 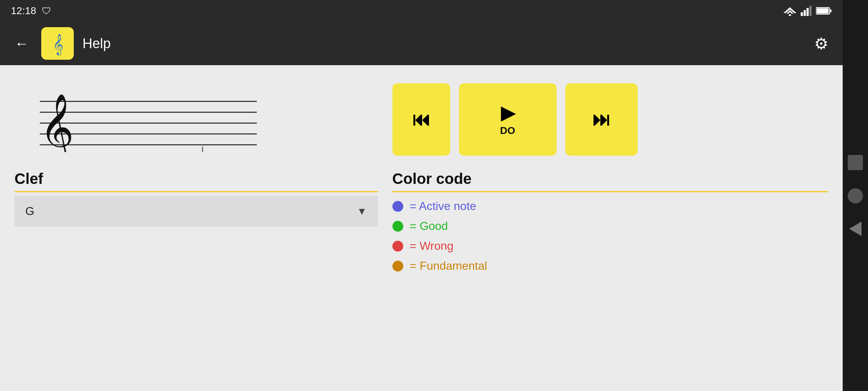 What do you see at coordinates (443, 206) in the screenshot?
I see `active-note-label: = Active note` at bounding box center [443, 206].